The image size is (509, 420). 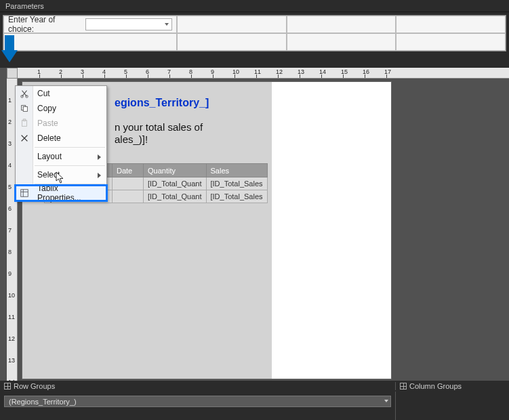 What do you see at coordinates (43, 93) in the screenshot?
I see `menu-cut-label: Cut` at bounding box center [43, 93].